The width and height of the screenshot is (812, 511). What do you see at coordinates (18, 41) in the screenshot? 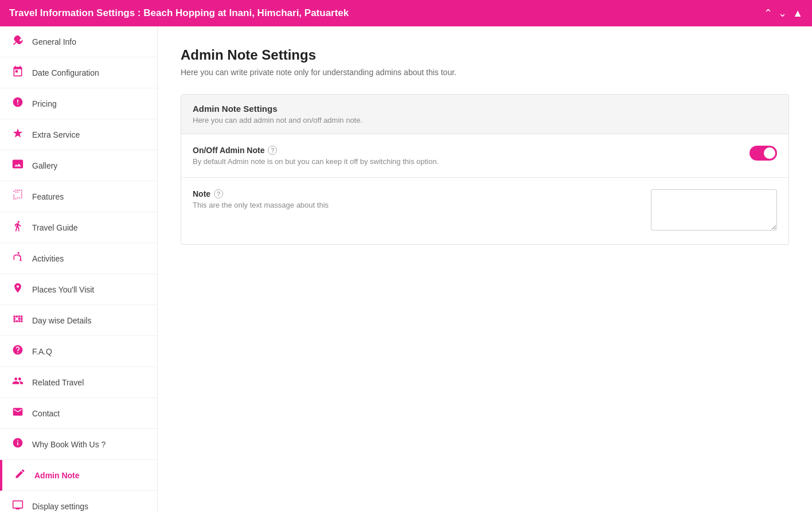
I see `wrench-icon` at bounding box center [18, 41].